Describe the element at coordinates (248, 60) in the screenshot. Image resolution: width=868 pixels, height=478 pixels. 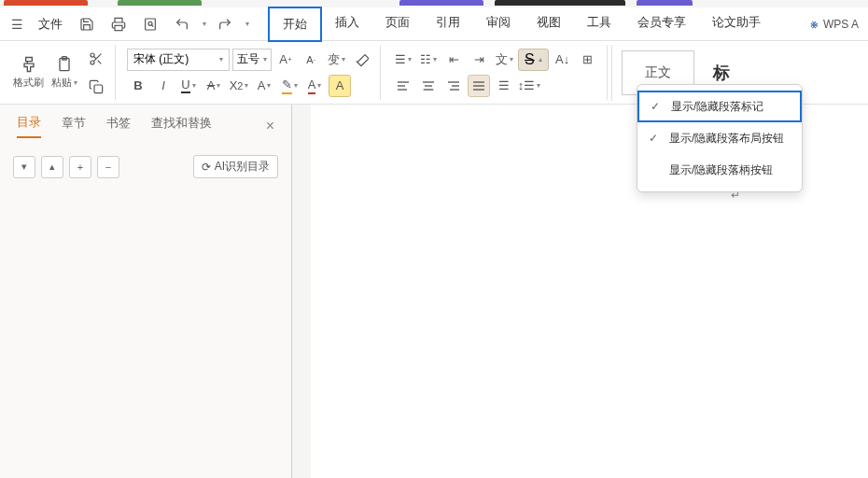
I see `font-size-value: 五号` at that location.